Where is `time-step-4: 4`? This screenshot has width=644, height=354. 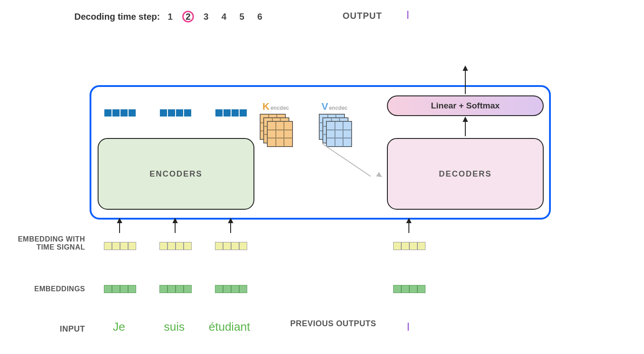 time-step-4: 4 is located at coordinates (224, 17).